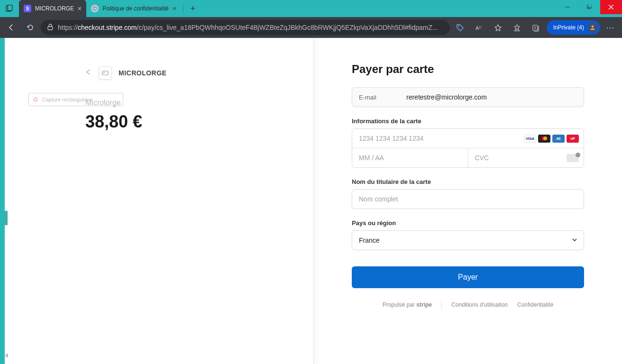 The width and height of the screenshot is (622, 364). What do you see at coordinates (480, 305) in the screenshot?
I see `terms-link: Conditions d'utilisation` at bounding box center [480, 305].